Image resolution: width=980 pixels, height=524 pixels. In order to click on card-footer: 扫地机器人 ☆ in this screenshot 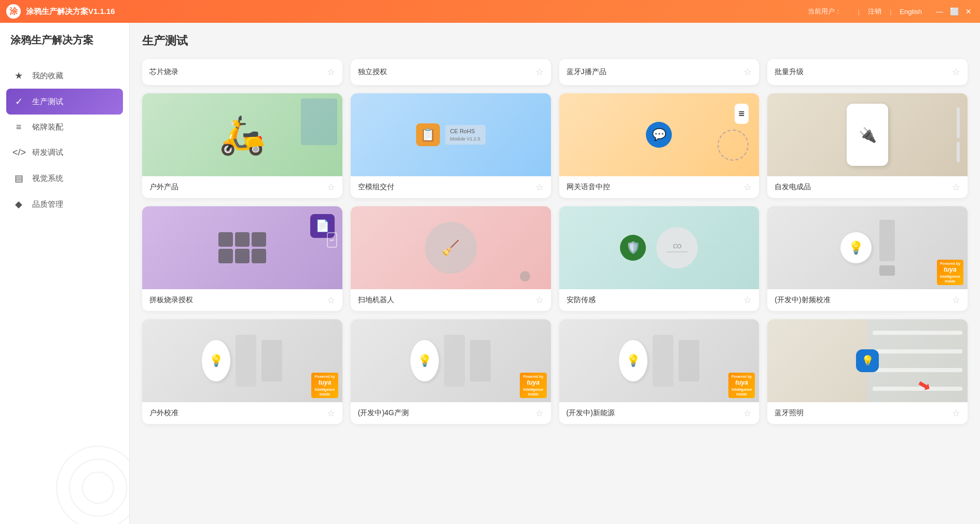, I will do `click(451, 300)`.